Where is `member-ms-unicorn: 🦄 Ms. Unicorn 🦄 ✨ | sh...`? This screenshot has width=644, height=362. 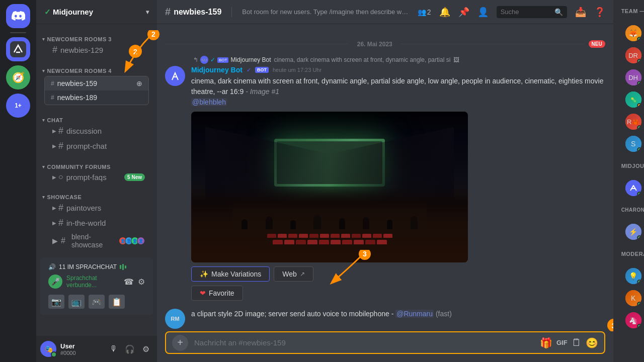
member-ms-unicorn: 🦄 Ms. Unicorn 🦄 ✨ | sh... is located at coordinates (631, 320).